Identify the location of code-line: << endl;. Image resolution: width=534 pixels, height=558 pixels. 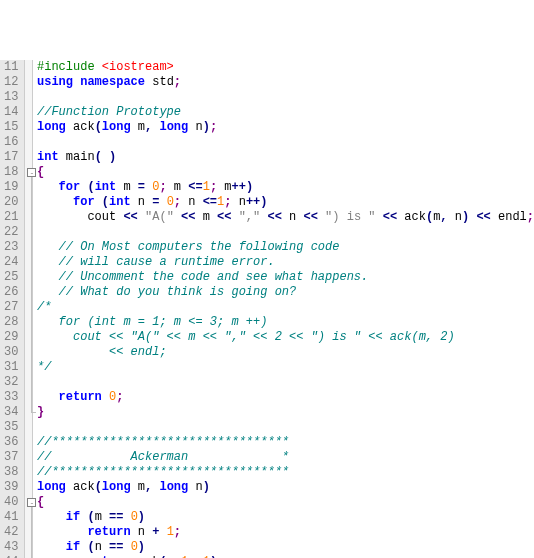
(286, 352).